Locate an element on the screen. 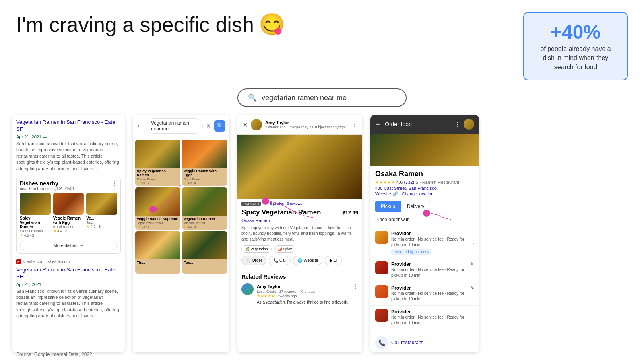 Image resolution: width=644 pixels, height=362 pixels. reviewer-stars: ★★★★★ is located at coordinates (266, 296).